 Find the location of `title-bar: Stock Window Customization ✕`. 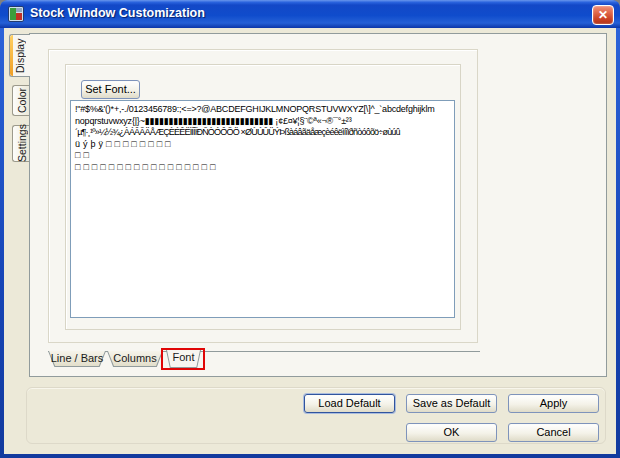

title-bar: Stock Window Customization ✕ is located at coordinates (310, 14).